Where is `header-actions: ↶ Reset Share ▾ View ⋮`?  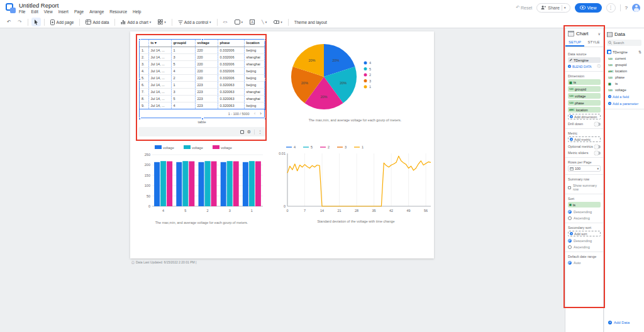
header-actions: ↶ Reset Share ▾ View ⋮ is located at coordinates (578, 8).